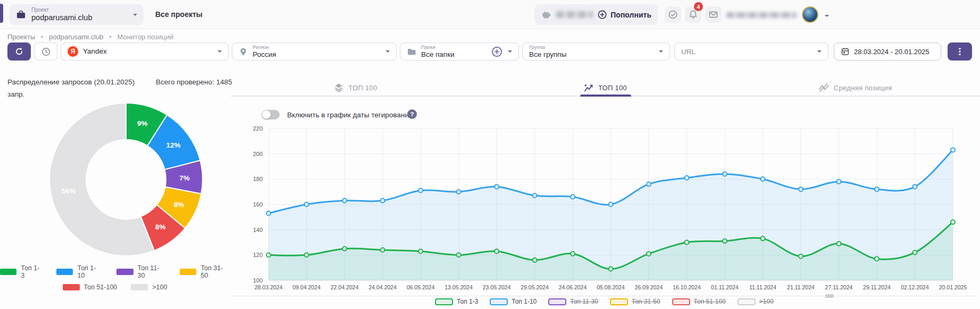 The image size is (980, 309). Describe the element at coordinates (179, 14) in the screenshot. I see `all-projects-link: Все проекты` at that location.